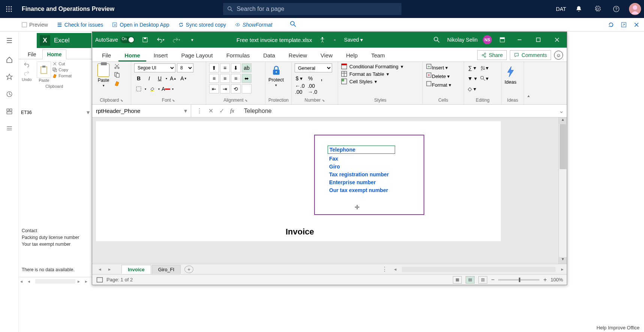 Image resolution: width=644 pixels, height=332 pixels. What do you see at coordinates (62, 70) in the screenshot?
I see `mini-copy: Copy` at bounding box center [62, 70].